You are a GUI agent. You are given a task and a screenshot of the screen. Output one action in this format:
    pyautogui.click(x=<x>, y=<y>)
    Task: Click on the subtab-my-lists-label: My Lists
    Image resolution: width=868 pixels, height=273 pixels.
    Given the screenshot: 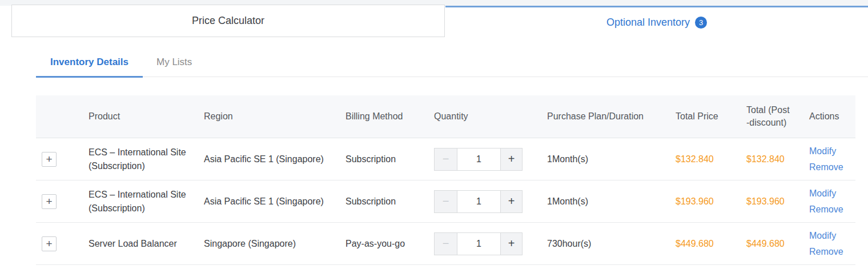 What is the action you would take?
    pyautogui.click(x=174, y=62)
    